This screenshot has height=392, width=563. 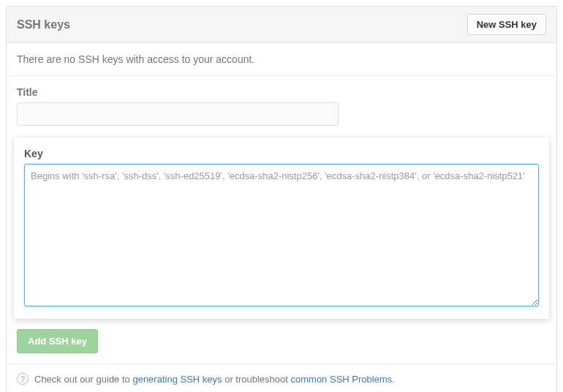 I want to click on footer-suffix: ., so click(x=393, y=379).